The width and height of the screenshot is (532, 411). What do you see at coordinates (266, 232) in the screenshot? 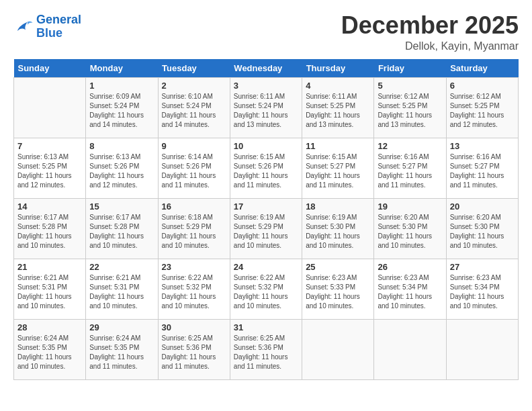
I see `day-info: Sunrise: 6:19 AMSunset: 5:29 PMDaylight:…` at bounding box center [266, 232].